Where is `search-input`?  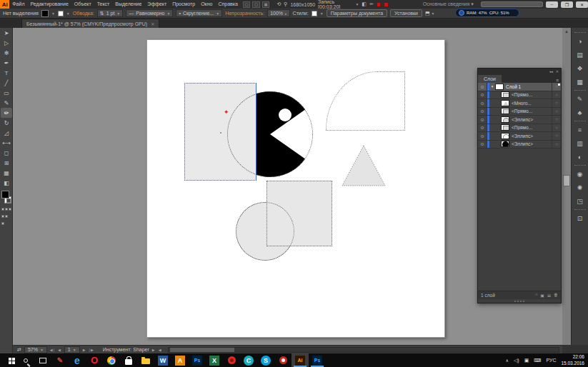
search-input is located at coordinates (512, 4).